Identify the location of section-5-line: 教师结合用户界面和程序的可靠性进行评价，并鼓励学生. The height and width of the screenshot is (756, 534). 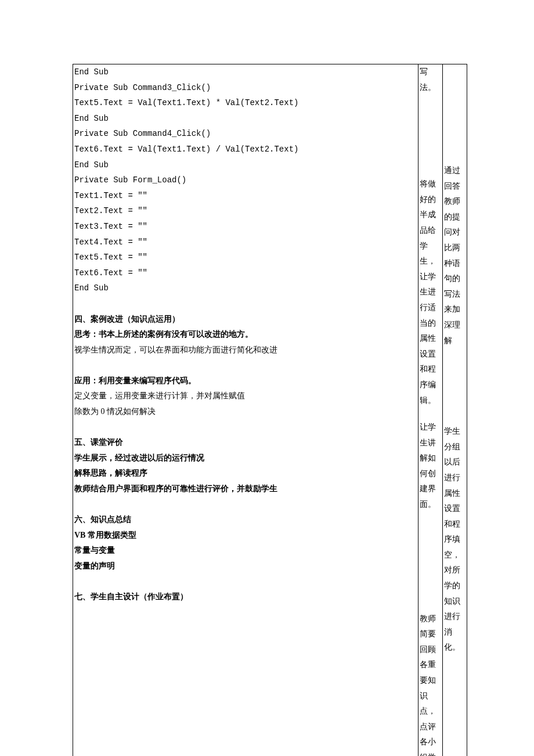
(246, 489).